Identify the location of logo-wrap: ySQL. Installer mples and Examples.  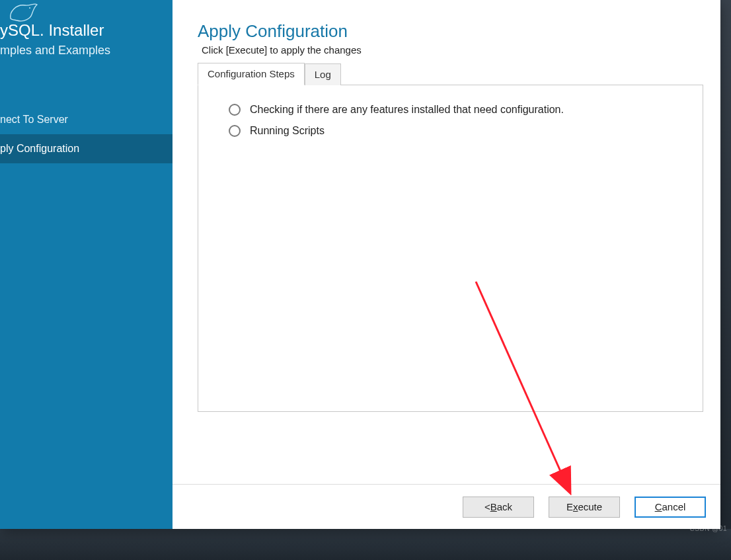
(86, 29).